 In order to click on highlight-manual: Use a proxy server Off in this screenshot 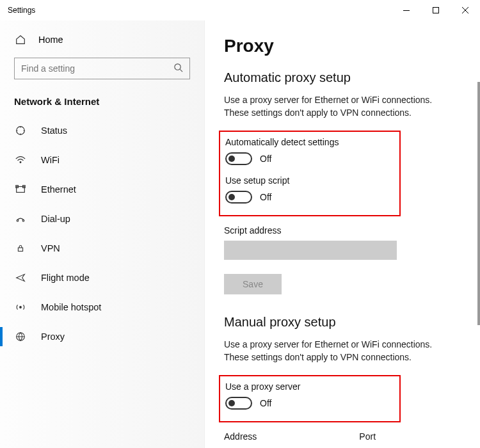, I will do `click(310, 399)`.